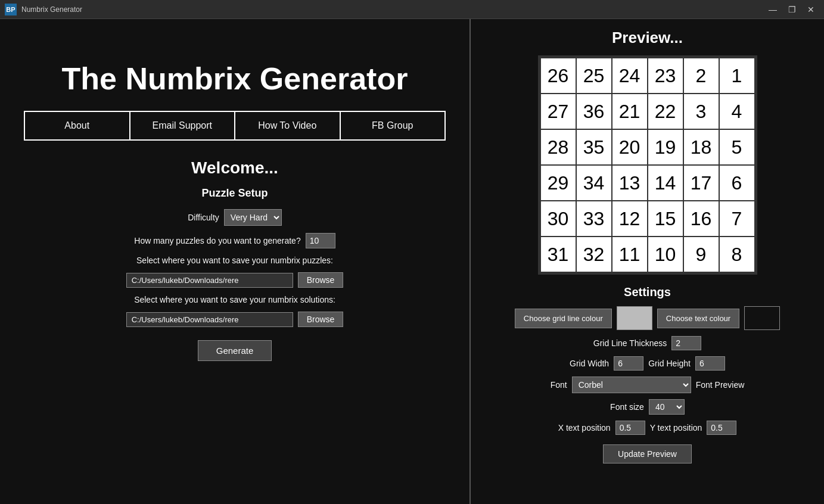 The height and width of the screenshot is (504, 824). I want to click on grid-cell: 14, so click(666, 183).